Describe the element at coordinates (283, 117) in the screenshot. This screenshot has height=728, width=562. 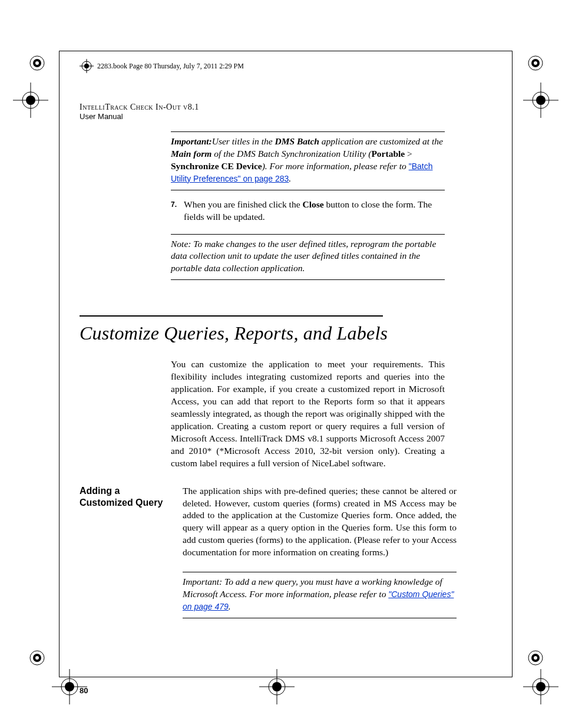
I see `product-subtitle: User Manual` at that location.